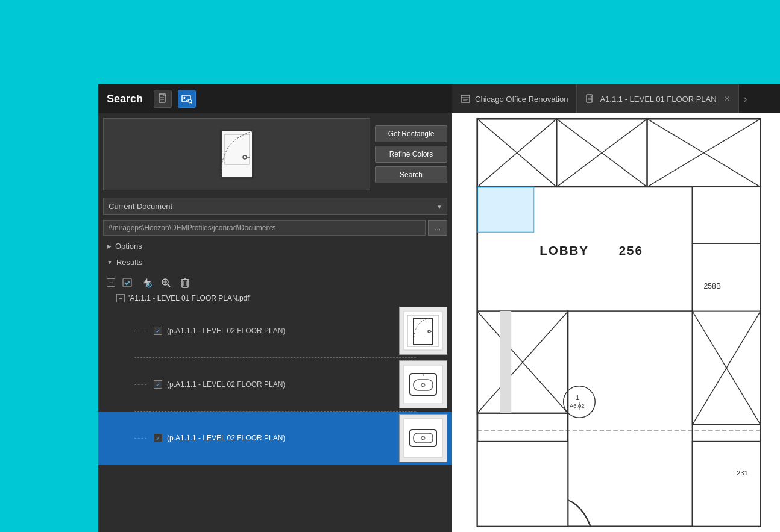 The image size is (780, 532). Describe the element at coordinates (275, 228) in the screenshot. I see `path-row: ...` at that location.